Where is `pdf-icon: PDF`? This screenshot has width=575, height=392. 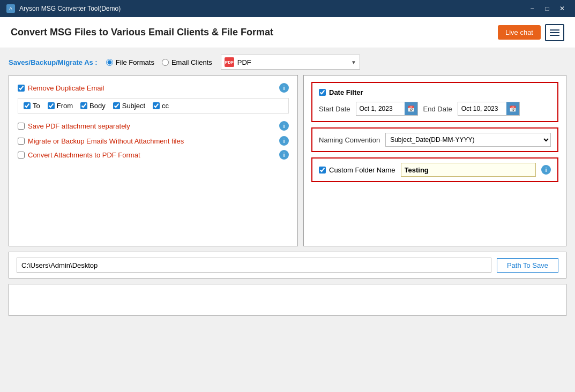 pdf-icon: PDF is located at coordinates (229, 62).